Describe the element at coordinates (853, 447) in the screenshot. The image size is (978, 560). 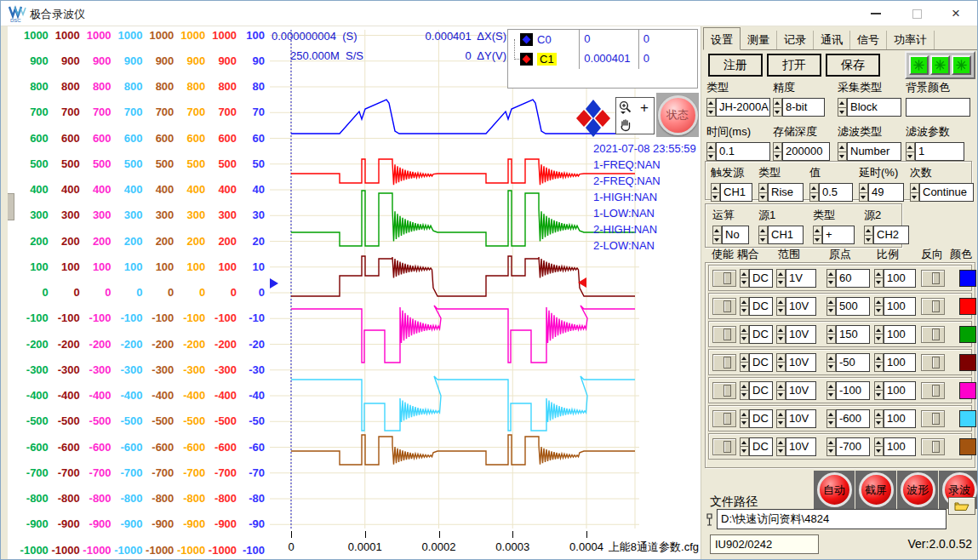
I see `origin-field: -700` at that location.